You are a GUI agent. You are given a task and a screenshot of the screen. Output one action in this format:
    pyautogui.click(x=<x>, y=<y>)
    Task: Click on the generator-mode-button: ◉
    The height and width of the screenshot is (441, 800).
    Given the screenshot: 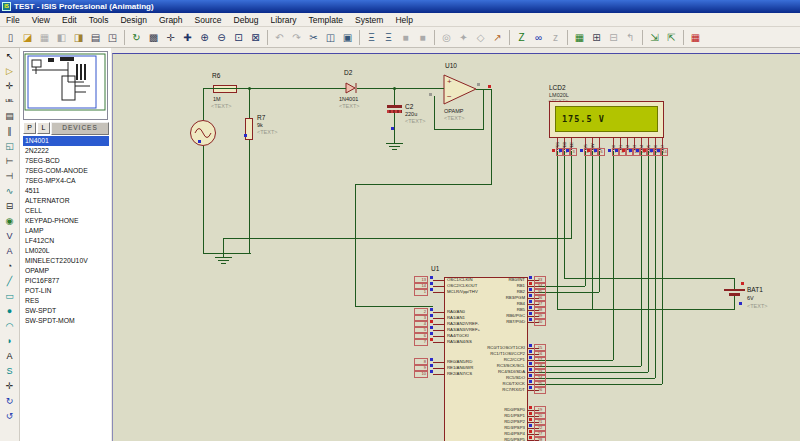 What is the action you would take?
    pyautogui.click(x=10, y=220)
    